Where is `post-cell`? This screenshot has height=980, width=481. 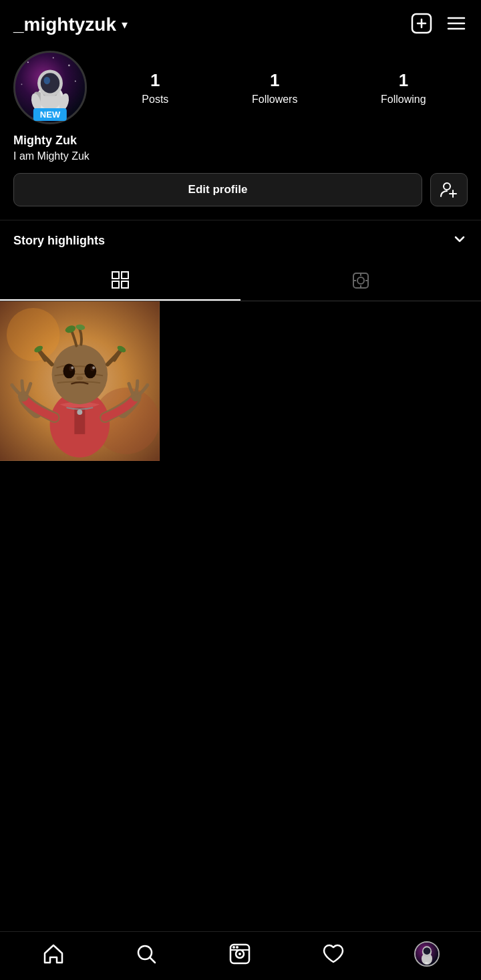
post-cell is located at coordinates (80, 381).